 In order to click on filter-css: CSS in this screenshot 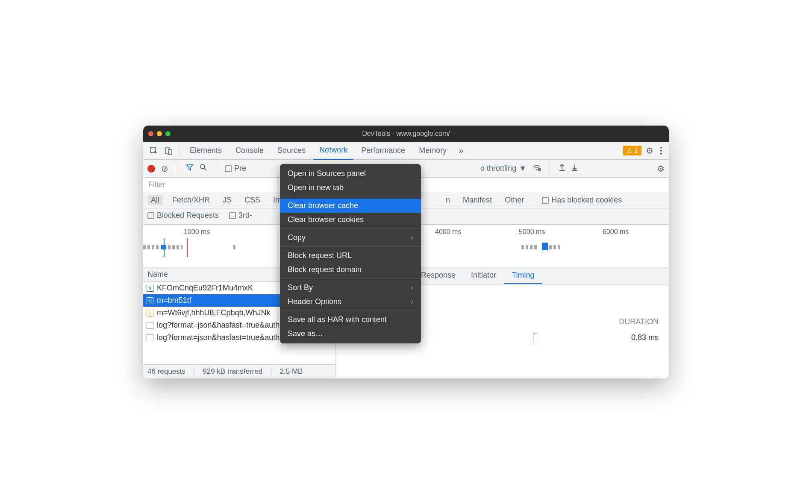, I will do `click(252, 200)`.